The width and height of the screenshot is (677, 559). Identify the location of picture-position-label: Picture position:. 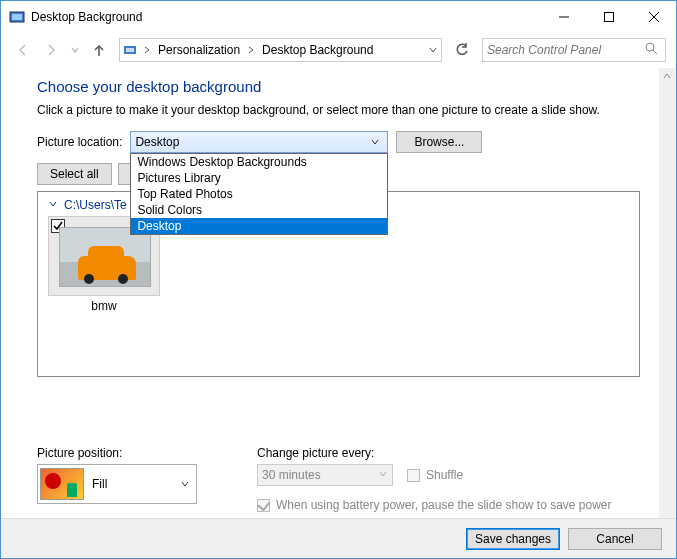
(132, 453).